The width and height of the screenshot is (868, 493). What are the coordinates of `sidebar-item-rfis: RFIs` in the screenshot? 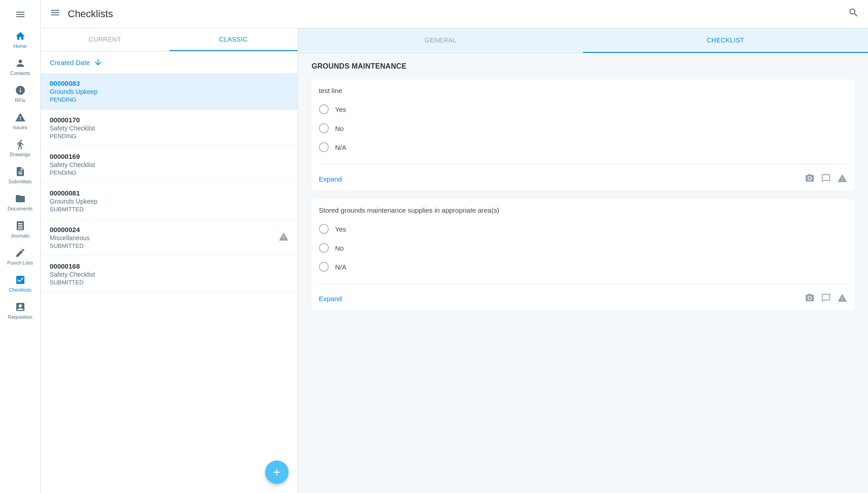 It's located at (20, 94).